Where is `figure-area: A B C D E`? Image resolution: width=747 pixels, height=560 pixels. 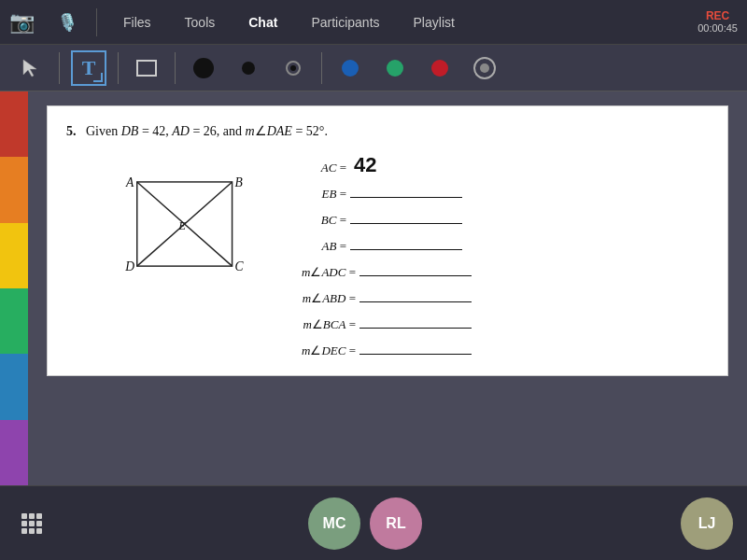 figure-area: A B C D E is located at coordinates (160, 254).